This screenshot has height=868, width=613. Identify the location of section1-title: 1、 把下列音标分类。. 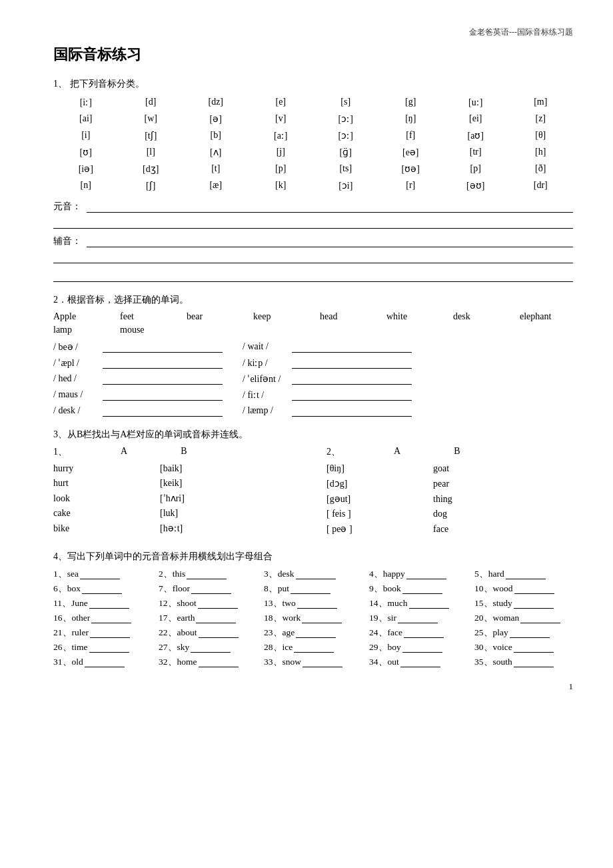
(313, 84).